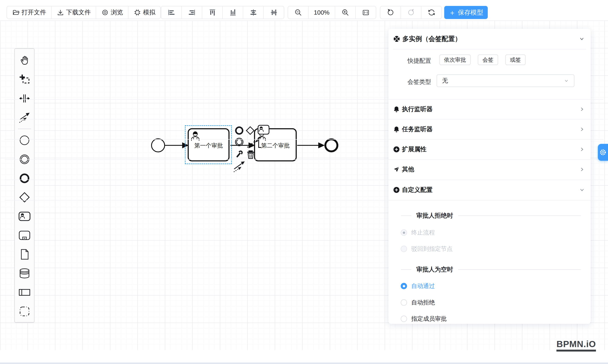  I want to click on data-store-icon, so click(25, 273).